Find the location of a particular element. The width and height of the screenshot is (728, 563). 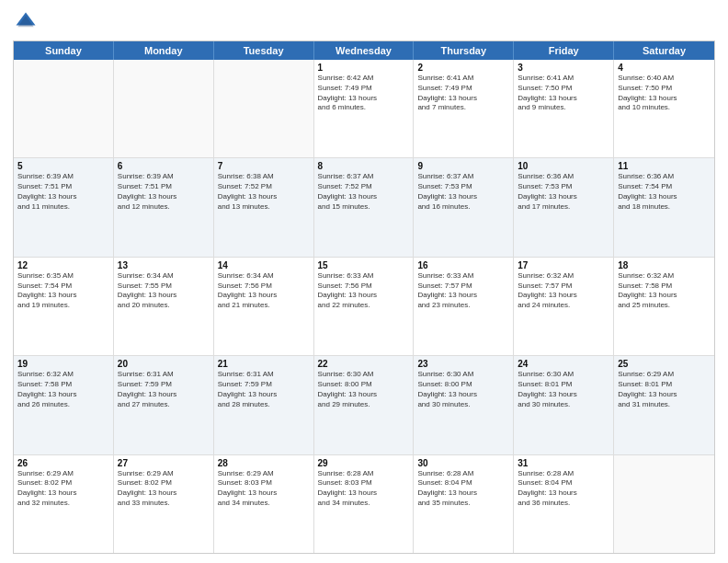

logo-icon is located at coordinates (26, 22).